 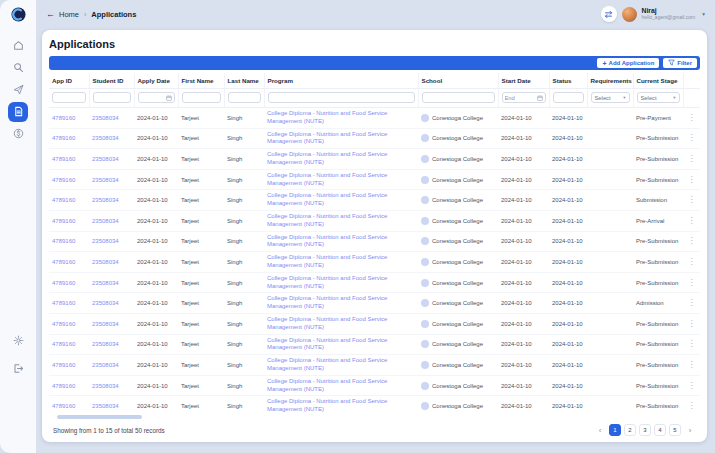 I want to click on sidebar-item-logout, so click(x=18, y=369).